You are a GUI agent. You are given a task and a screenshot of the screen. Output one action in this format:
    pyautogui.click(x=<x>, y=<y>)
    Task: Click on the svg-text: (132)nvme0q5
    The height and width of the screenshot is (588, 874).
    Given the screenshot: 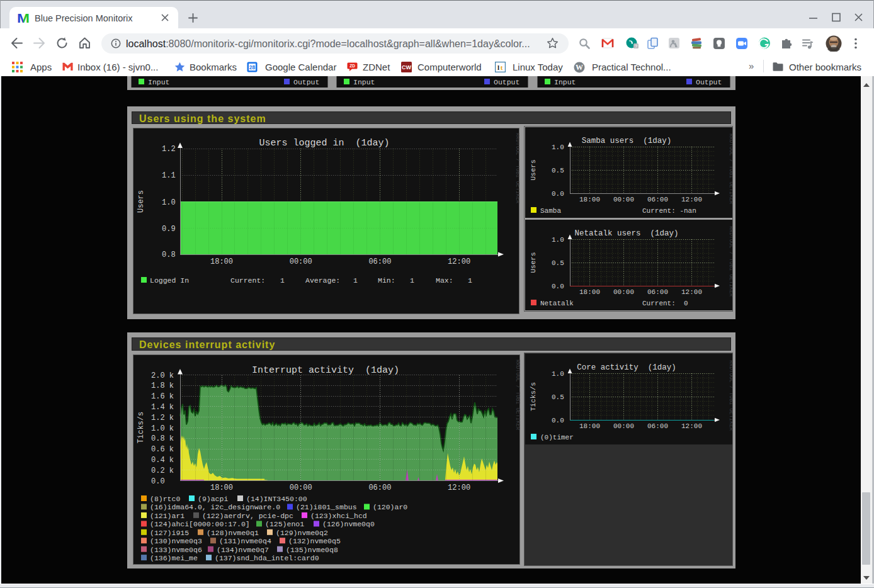 What is the action you would take?
    pyautogui.click(x=315, y=541)
    